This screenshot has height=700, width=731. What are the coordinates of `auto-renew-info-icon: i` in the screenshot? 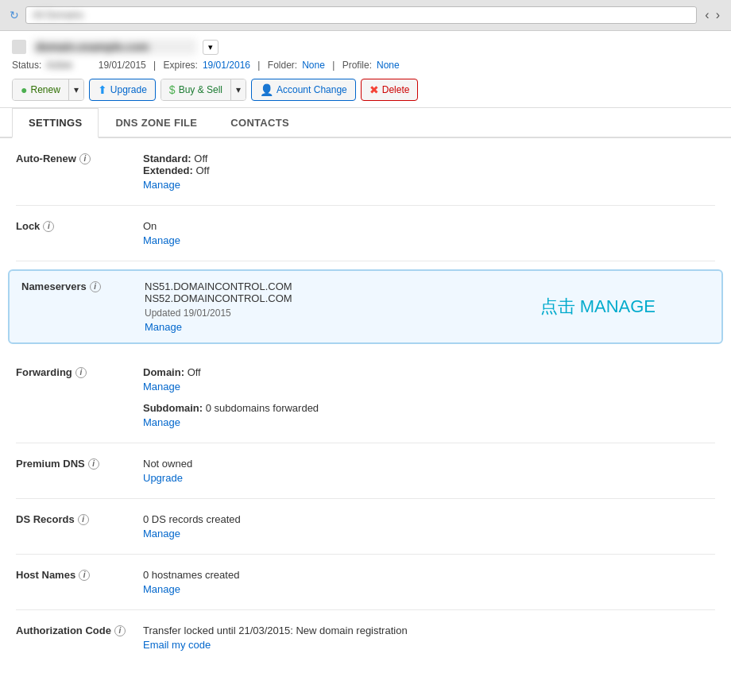 It's located at (85, 159).